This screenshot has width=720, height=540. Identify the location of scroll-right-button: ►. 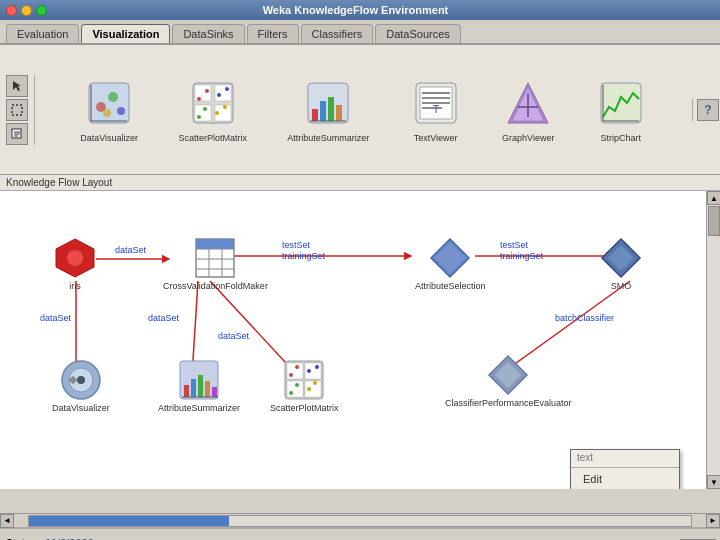
(713, 521).